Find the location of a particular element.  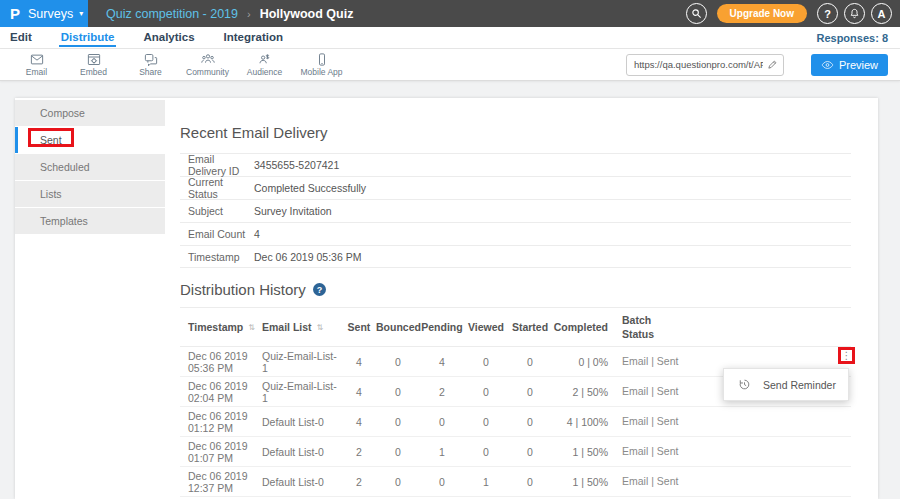

header-actions: Upgrade Now ? A is located at coordinates (793, 14).